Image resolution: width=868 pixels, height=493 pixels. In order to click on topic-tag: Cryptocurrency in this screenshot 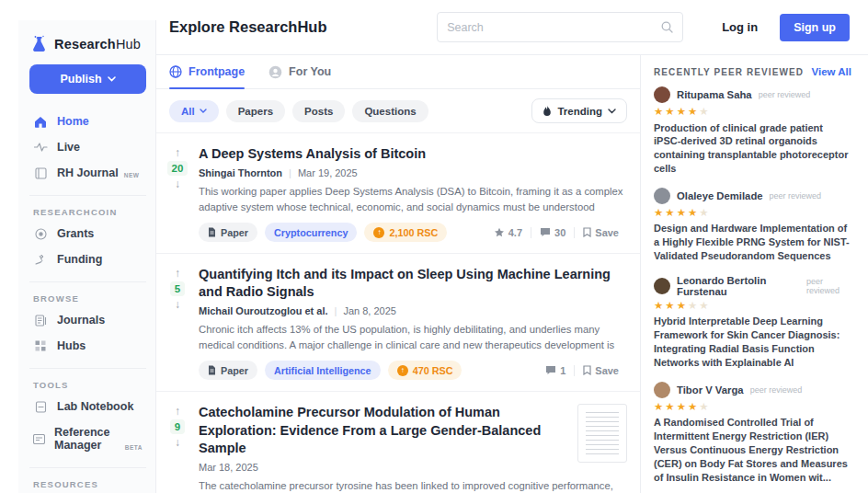, I will do `click(311, 232)`.